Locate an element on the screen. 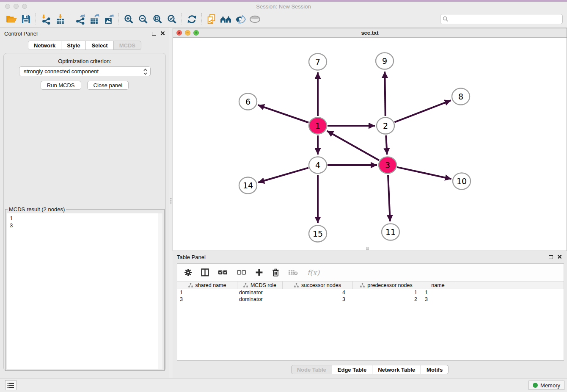  tab-select: Select is located at coordinates (99, 45).